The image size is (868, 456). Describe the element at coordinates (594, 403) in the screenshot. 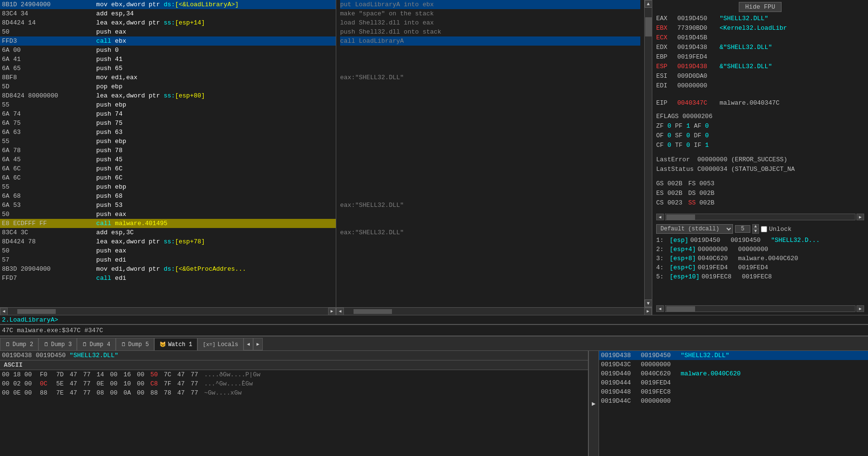

I see `sep-arrow: ▶` at that location.